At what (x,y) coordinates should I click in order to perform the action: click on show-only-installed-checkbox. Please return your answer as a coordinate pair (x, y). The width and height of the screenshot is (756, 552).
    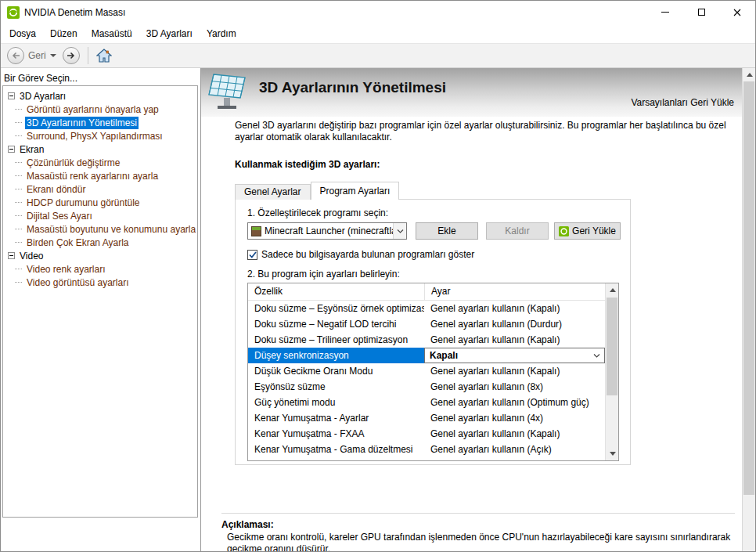
    Looking at the image, I should click on (252, 255).